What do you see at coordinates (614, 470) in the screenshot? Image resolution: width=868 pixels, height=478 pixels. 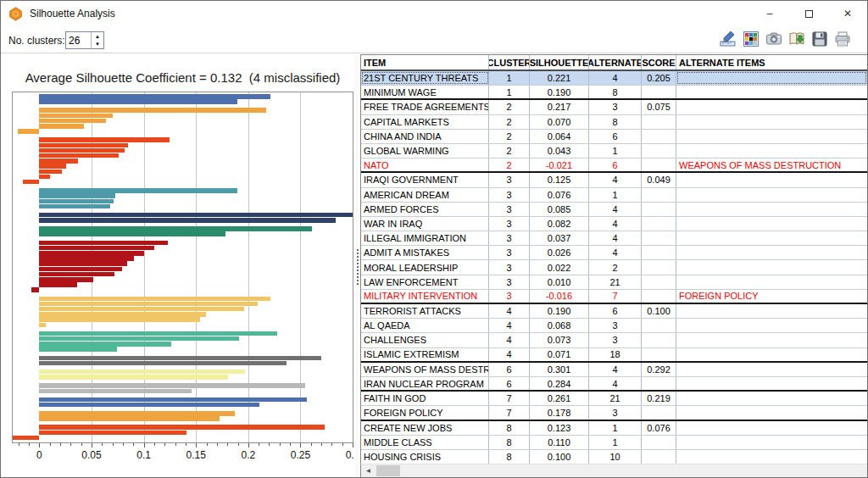 I see `table-horizontal-scrollbar: ◄` at bounding box center [614, 470].